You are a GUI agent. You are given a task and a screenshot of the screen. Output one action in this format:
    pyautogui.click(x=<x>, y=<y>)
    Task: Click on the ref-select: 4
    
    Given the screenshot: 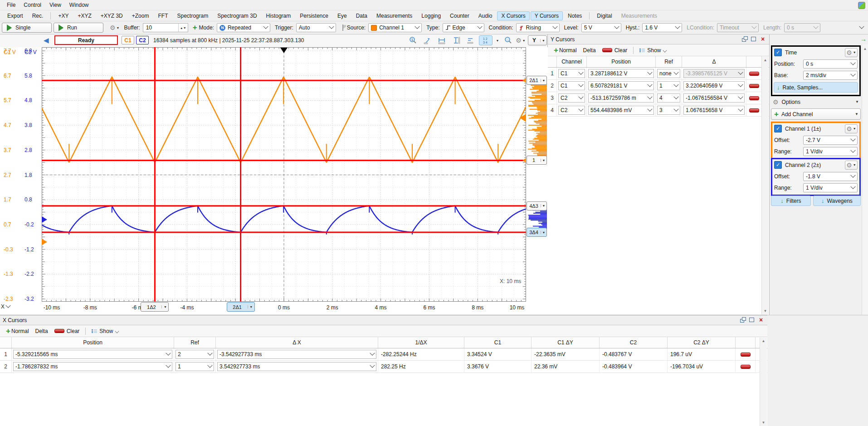 What is the action you would take?
    pyautogui.click(x=668, y=98)
    